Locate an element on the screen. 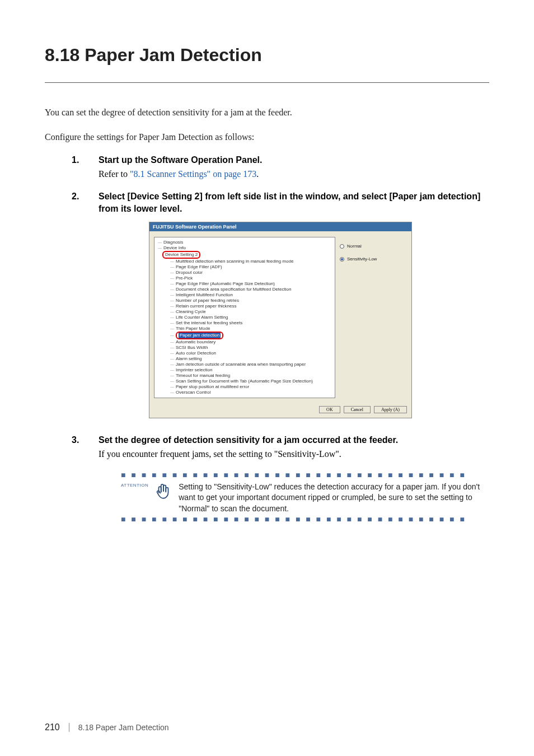 The width and height of the screenshot is (534, 756). step-2-heading: Select [Device Setting 2] from left side… is located at coordinates (294, 203).